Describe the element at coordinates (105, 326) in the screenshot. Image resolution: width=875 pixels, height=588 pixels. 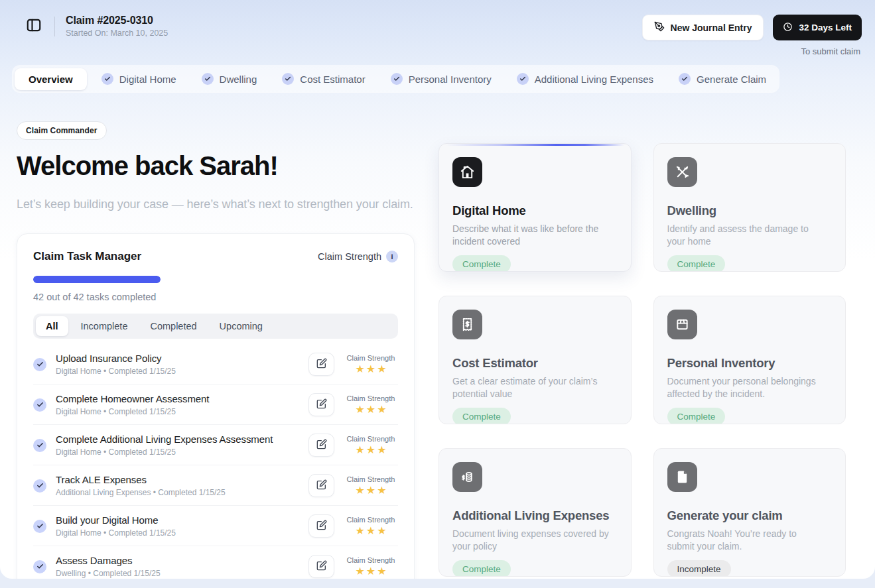
I see `filter-incomplete: Incomplete` at that location.